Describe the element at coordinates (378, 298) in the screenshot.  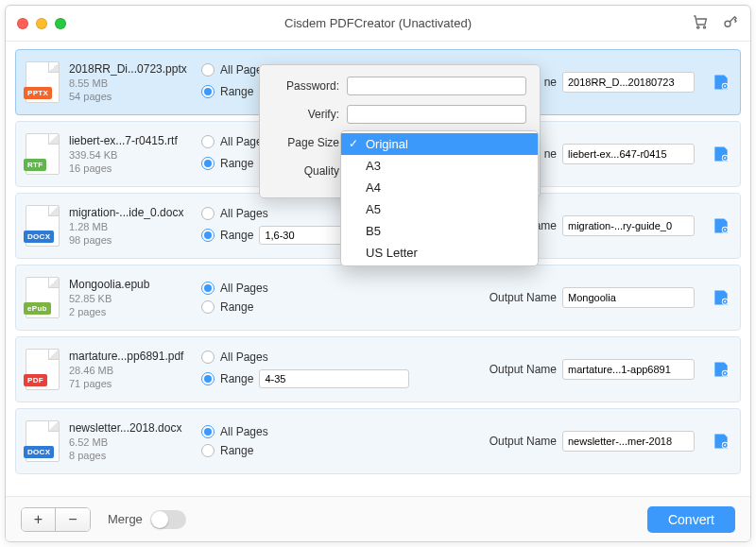
I see `file-row: ePubMongoolia.epub52.85 KB2 pagesAll Pag…` at that location.